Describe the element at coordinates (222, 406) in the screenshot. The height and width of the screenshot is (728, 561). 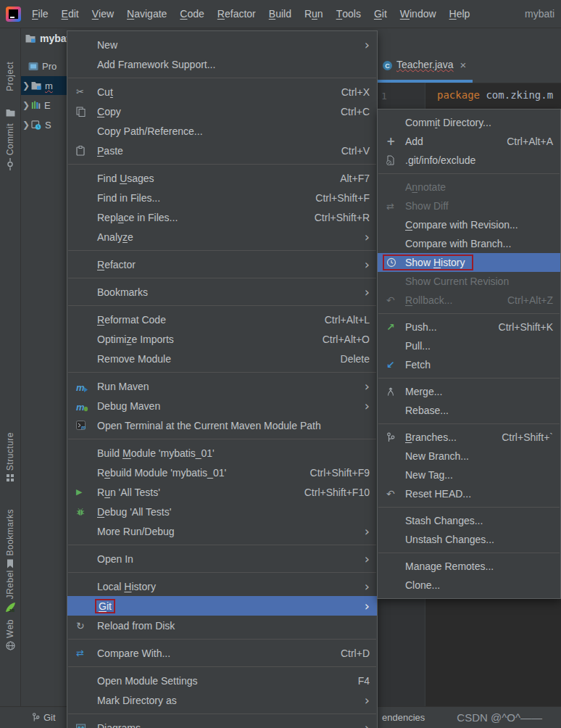
I see `menu-item-debug-maven: mDebug Maven›` at that location.